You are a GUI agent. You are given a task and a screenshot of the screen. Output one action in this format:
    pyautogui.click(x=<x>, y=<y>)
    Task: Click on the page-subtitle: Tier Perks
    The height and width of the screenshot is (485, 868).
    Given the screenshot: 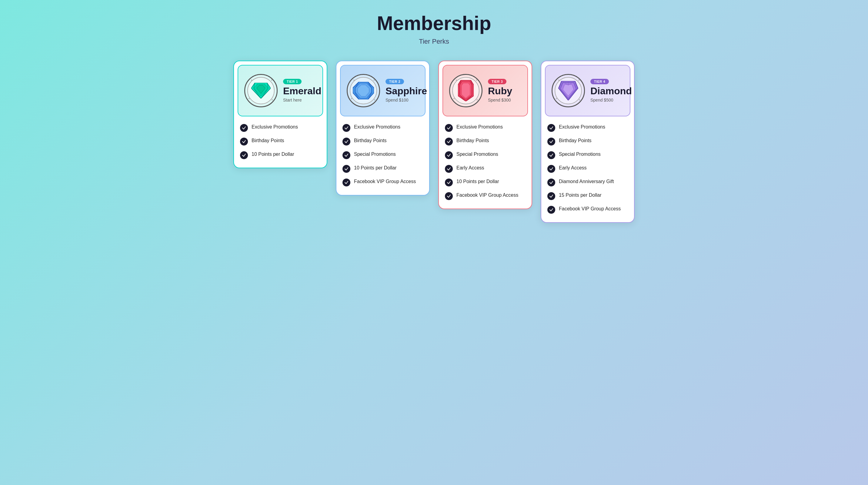 What is the action you would take?
    pyautogui.click(x=434, y=42)
    